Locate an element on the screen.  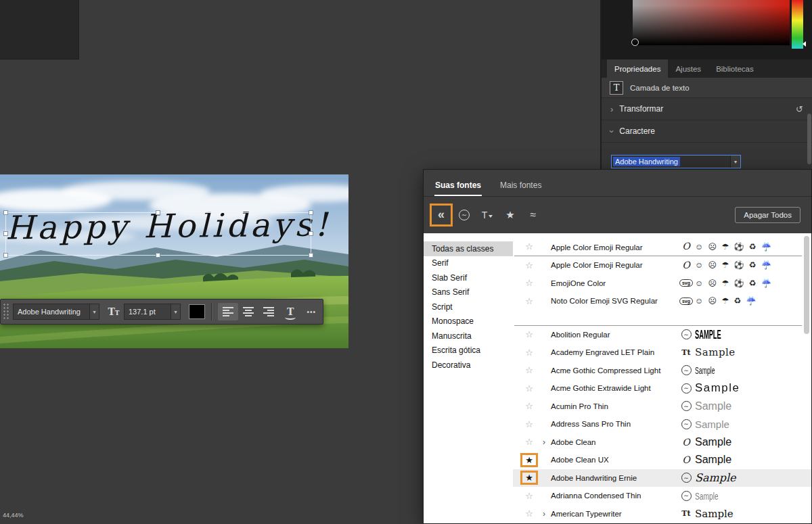
reset-transform-icon: ↺ is located at coordinates (800, 110).